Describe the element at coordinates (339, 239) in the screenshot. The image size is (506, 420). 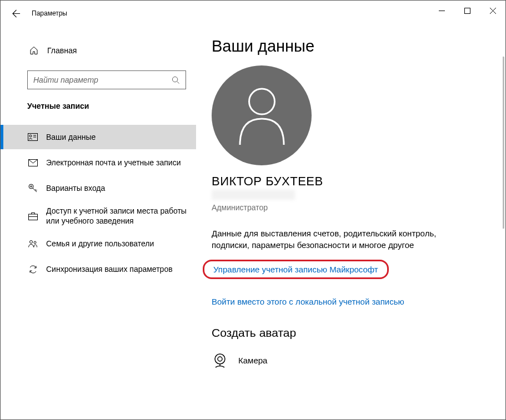
I see `account-description: Данные для выставления счетов, родительс…` at that location.